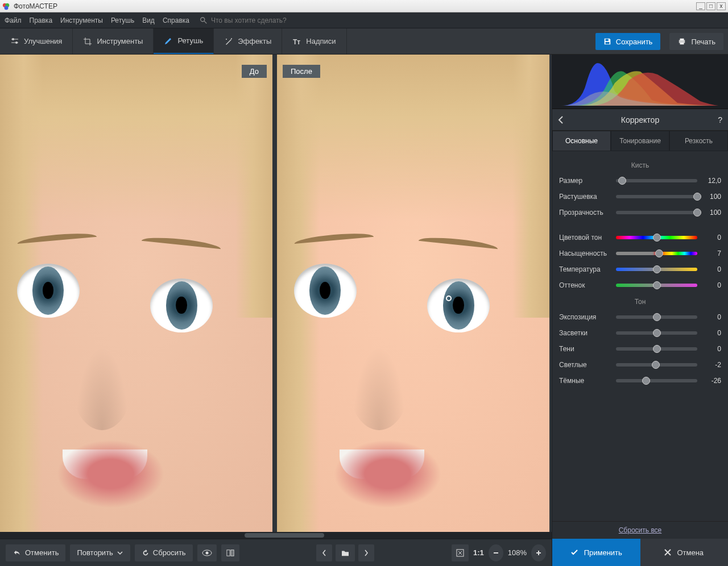  What do you see at coordinates (656, 238) in the screenshot?
I see `param-hue-slider` at bounding box center [656, 238].